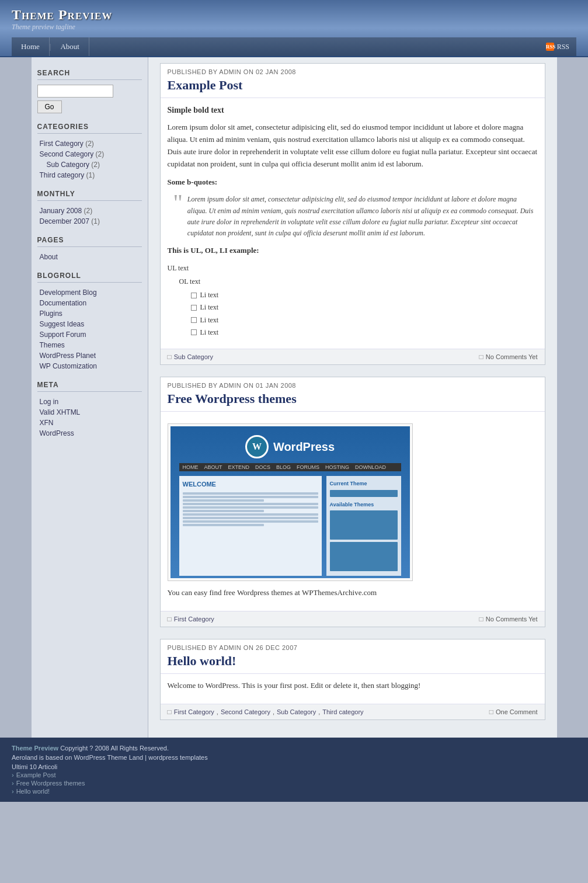  Describe the element at coordinates (359, 281) in the screenshot. I see `ol-text: OL text` at that location.